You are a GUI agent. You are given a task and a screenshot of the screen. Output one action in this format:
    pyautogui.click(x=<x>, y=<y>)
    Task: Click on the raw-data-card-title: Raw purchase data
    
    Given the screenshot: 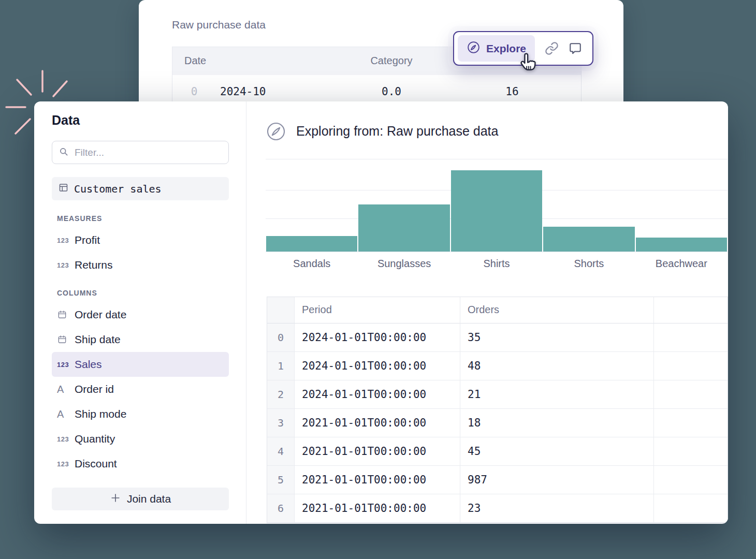 What is the action you would take?
    pyautogui.click(x=219, y=25)
    